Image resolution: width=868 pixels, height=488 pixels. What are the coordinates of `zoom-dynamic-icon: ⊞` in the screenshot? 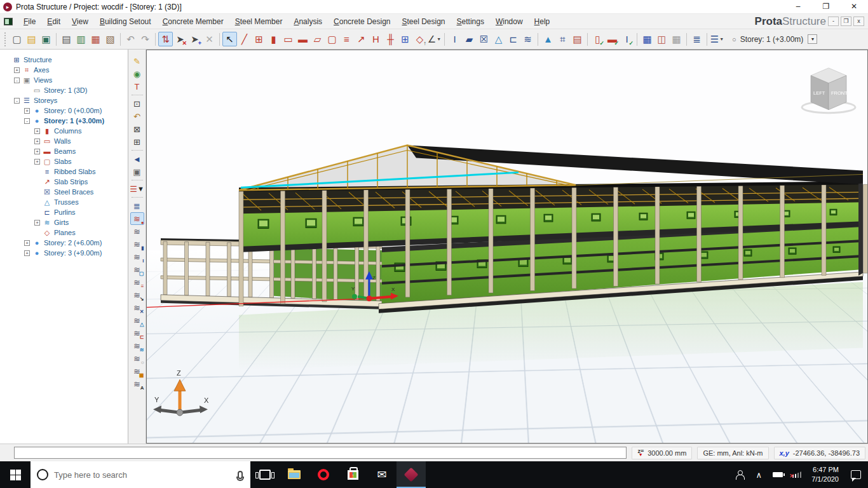 It's located at (137, 142).